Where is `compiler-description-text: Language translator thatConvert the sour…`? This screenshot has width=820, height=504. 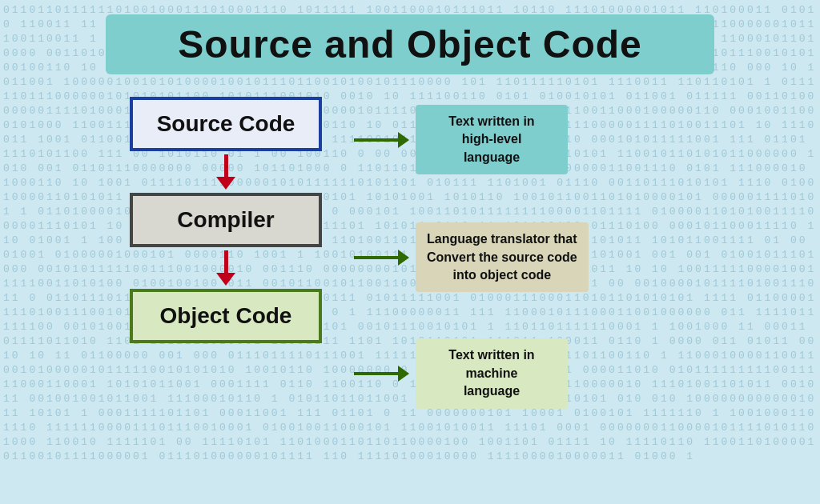 compiler-description-text: Language translator thatConvert the sour… is located at coordinates (502, 257).